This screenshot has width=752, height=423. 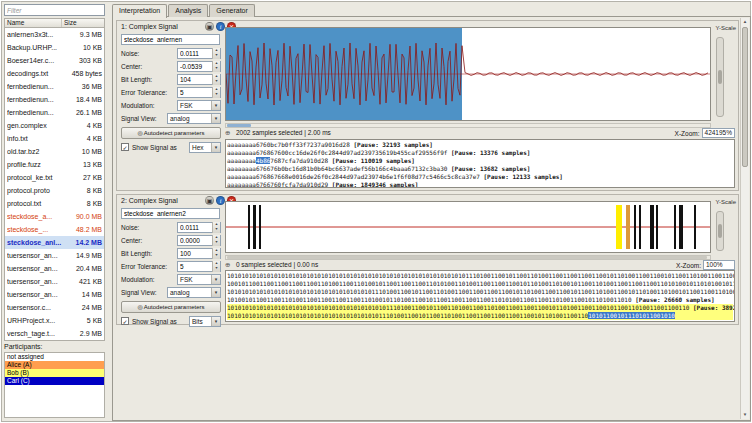 What do you see at coordinates (188, 10) in the screenshot?
I see `tab-analysis: Analysis` at bounding box center [188, 10].